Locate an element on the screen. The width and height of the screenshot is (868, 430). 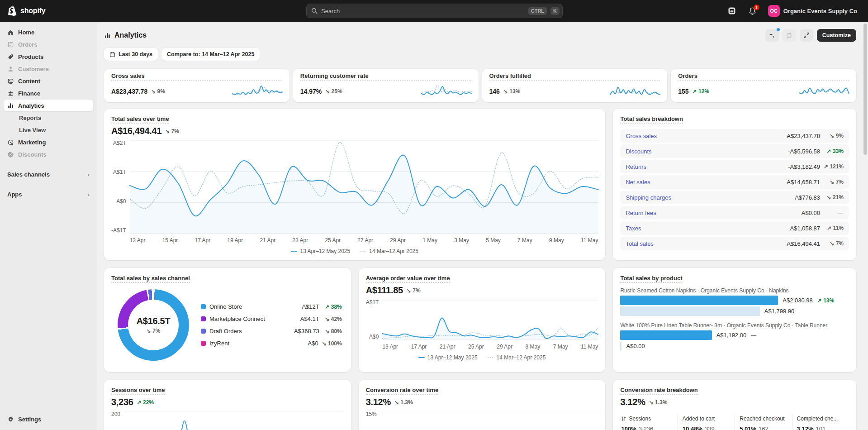
metric-value: -A$5,596.58 is located at coordinates (804, 151).